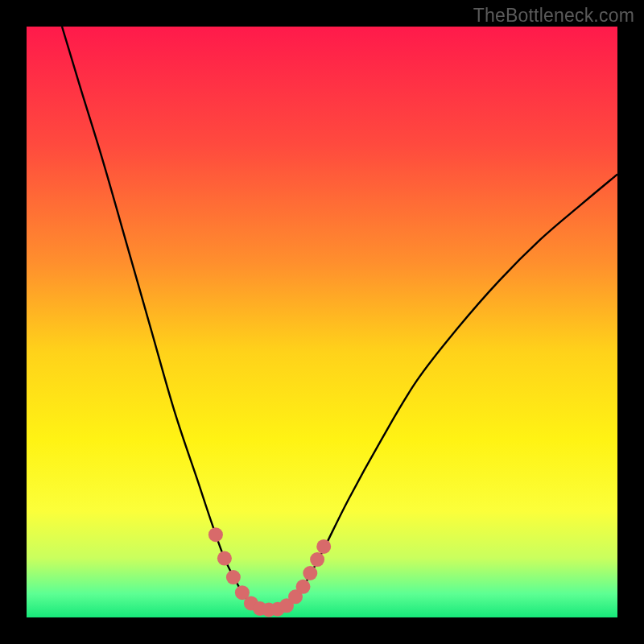 The width and height of the screenshot is (644, 644). I want to click on watermark-text: TheBottleneck.com, so click(554, 16).